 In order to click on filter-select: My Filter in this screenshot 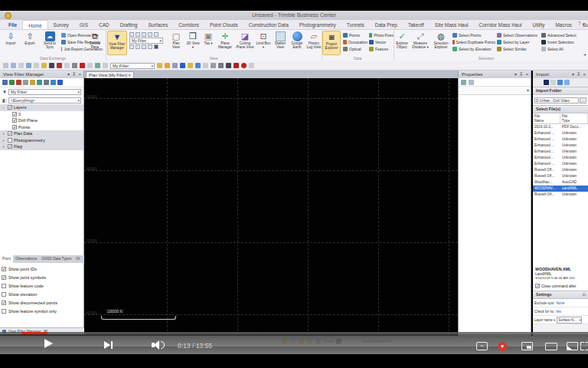, I will do `click(44, 92)`.